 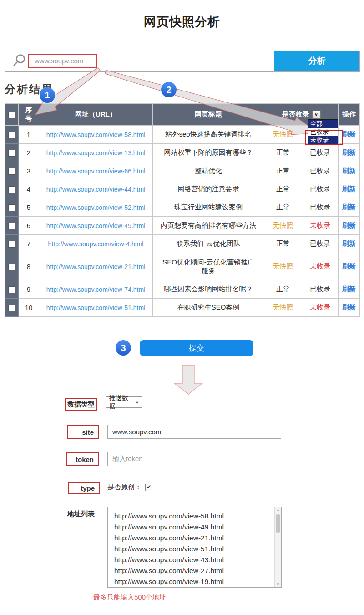 I want to click on scroll-up-icon: ▲, so click(x=278, y=510).